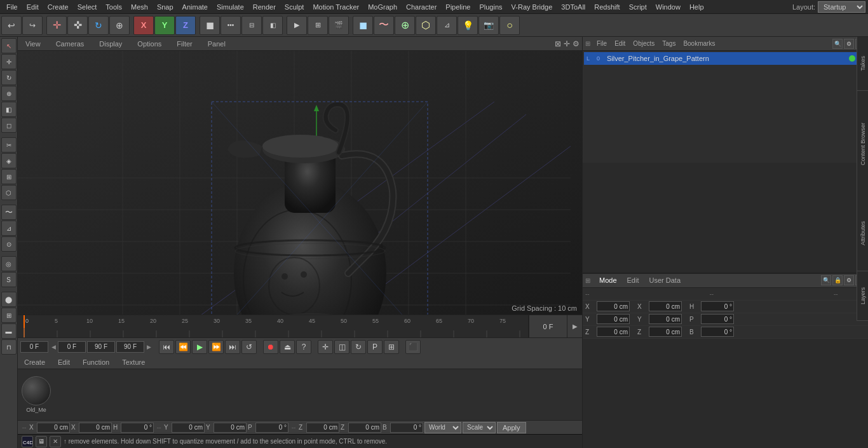 Image resolution: width=868 pixels, height=448 pixels. I want to click on attr-settings-icon: ⚙, so click(849, 280).